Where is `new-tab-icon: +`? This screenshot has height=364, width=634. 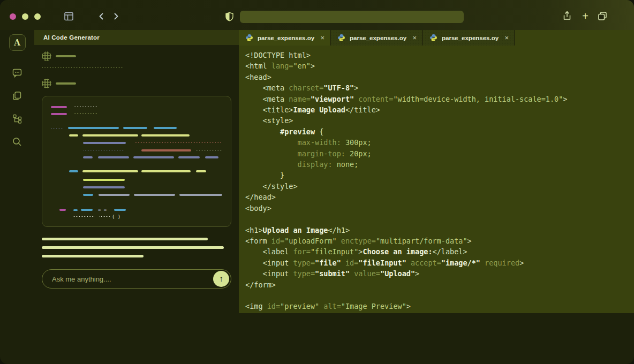 new-tab-icon: + is located at coordinates (585, 16).